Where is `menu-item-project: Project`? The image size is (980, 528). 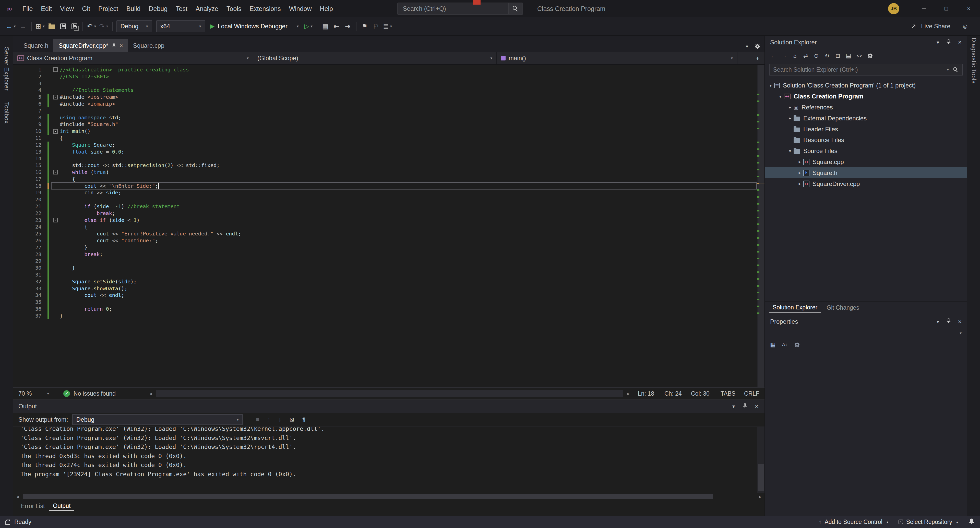
menu-item-project: Project is located at coordinates (108, 9).